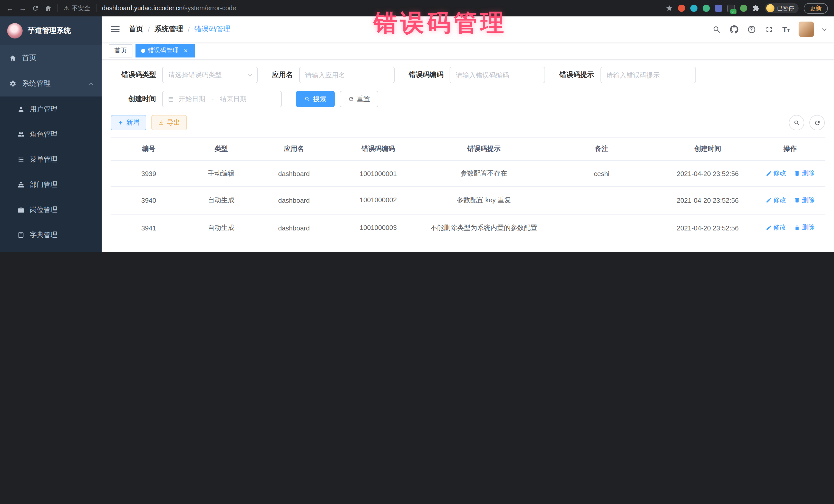 The image size is (834, 504). What do you see at coordinates (21, 184) in the screenshot?
I see `org-tree-icon` at bounding box center [21, 184].